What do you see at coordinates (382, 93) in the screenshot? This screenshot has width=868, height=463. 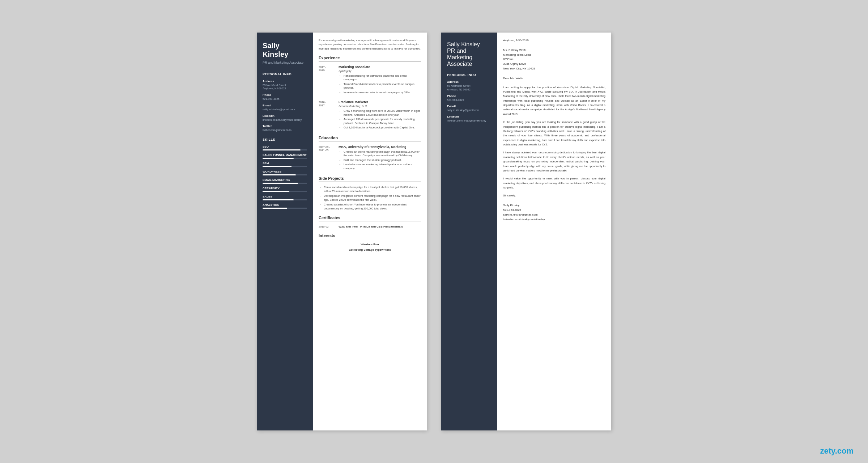 I see `bullet: Increased conversion rate for email camp…` at bounding box center [382, 93].